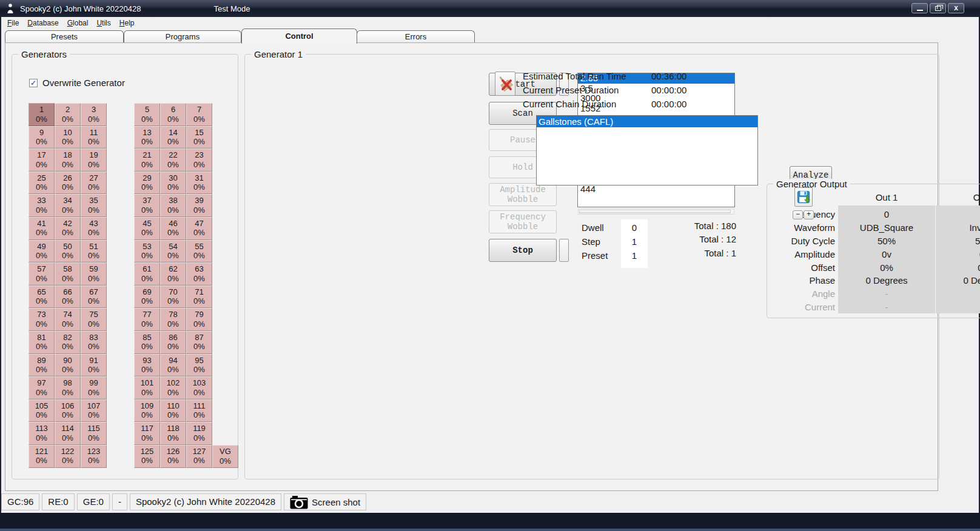  I want to click on generator-cell-125: 1250%, so click(147, 456).